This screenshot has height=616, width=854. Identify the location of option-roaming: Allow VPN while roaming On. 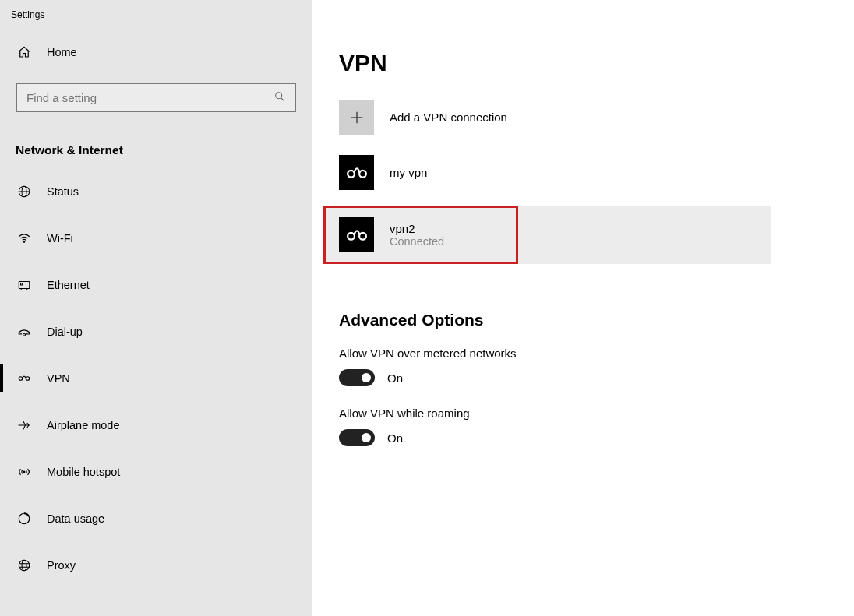
(597, 436).